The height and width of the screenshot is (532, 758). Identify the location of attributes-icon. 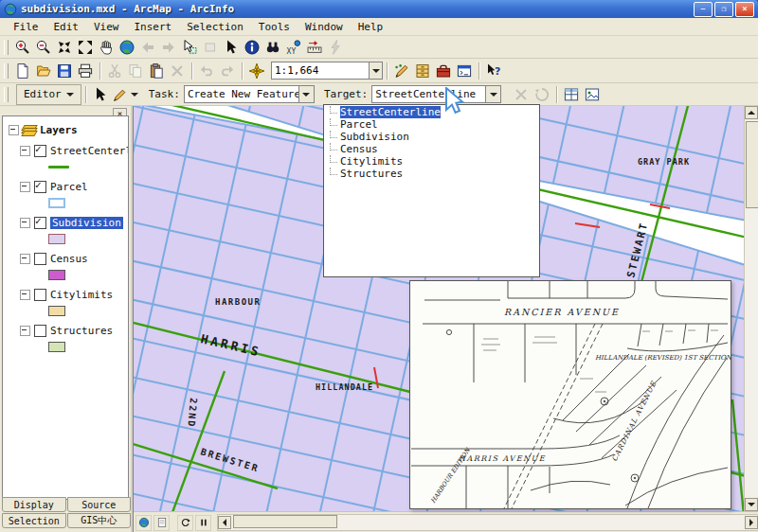
(571, 95).